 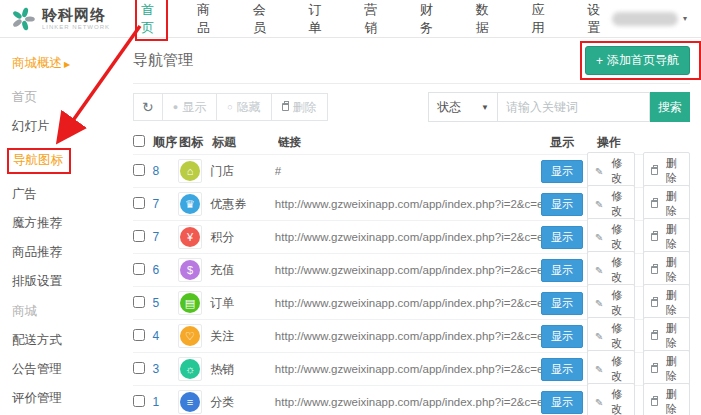 What do you see at coordinates (242, 172) in the screenshot?
I see `row-title: 门店` at bounding box center [242, 172].